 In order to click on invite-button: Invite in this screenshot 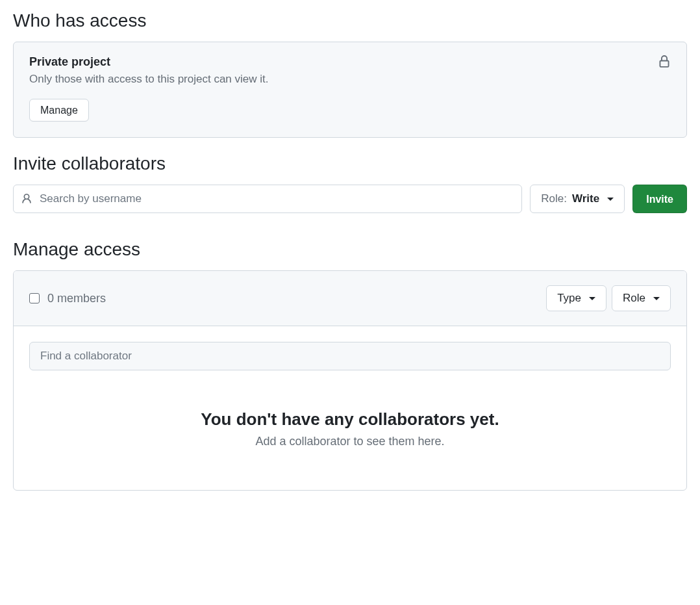, I will do `click(660, 199)`.